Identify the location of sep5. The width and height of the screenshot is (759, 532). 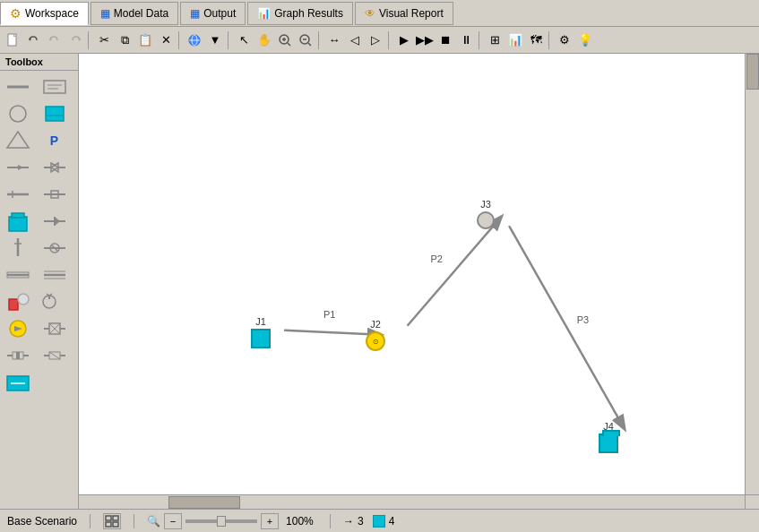
(390, 40).